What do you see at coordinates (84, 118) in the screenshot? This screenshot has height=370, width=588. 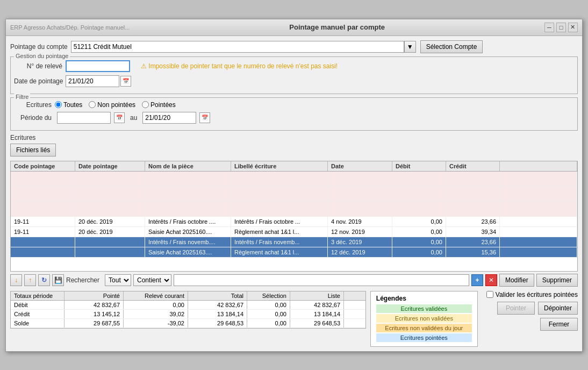 I see `periode-from-input` at bounding box center [84, 118].